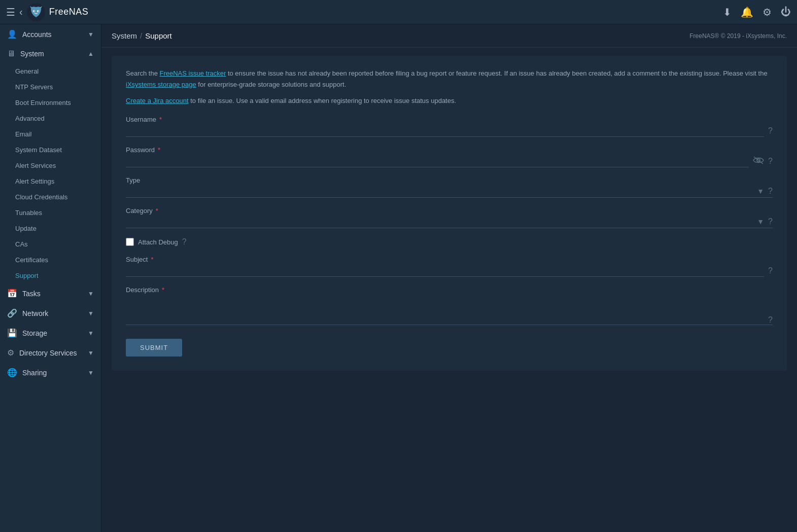 The width and height of the screenshot is (797, 532). Describe the element at coordinates (449, 126) in the screenshot. I see `username-field-group: Username * ?` at that location.